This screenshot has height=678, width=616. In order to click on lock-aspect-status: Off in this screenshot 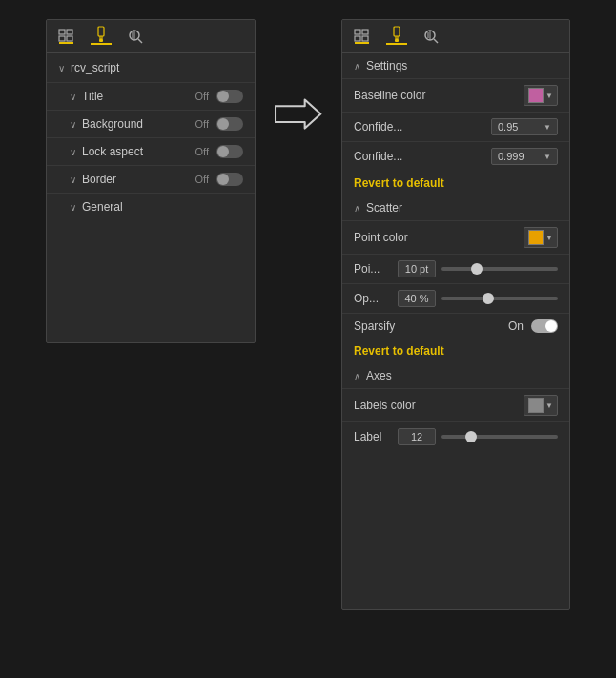, I will do `click(202, 152)`.